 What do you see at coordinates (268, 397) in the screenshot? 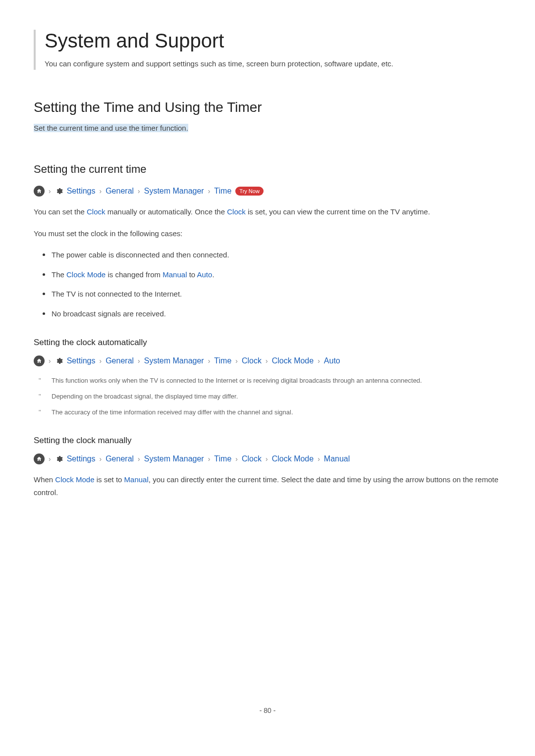
I see `note-list: This function works only when the TV is …` at bounding box center [268, 397].